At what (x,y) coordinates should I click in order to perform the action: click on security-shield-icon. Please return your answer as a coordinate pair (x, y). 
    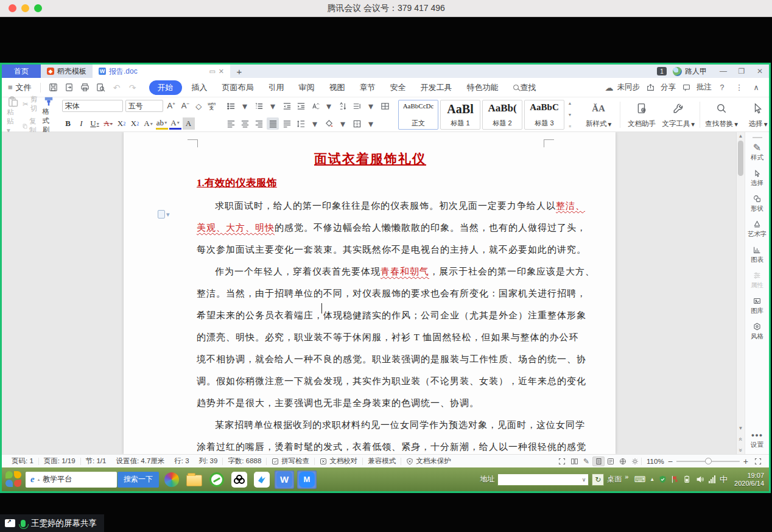
    Looking at the image, I should click on (662, 480).